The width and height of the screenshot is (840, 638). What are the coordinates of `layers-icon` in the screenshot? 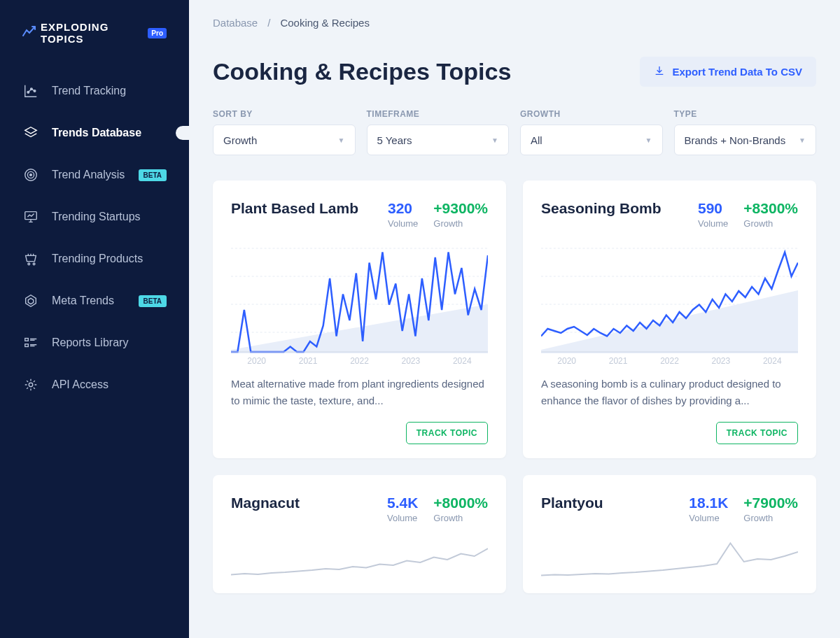 It's located at (31, 133).